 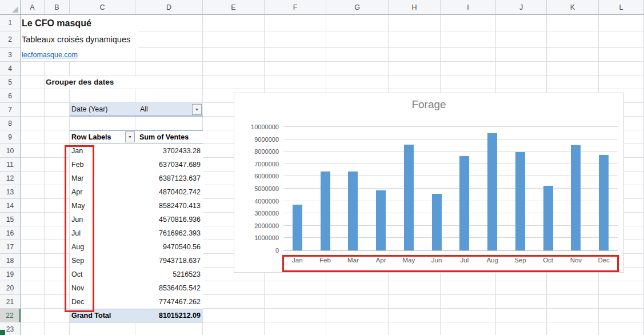 I want to click on column-header: B, so click(x=57, y=7).